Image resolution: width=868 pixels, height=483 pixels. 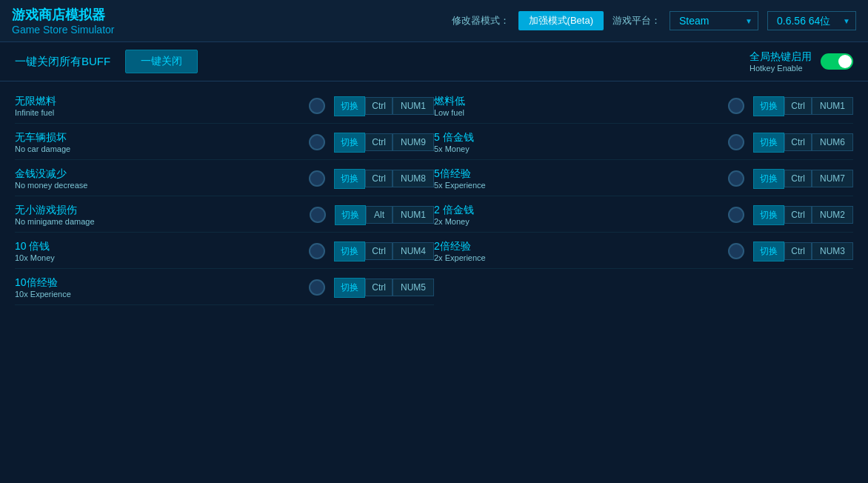 What do you see at coordinates (224, 142) in the screenshot?
I see `list-item: 无车辆损坏No car damage切换CtrlNUM9` at bounding box center [224, 142].